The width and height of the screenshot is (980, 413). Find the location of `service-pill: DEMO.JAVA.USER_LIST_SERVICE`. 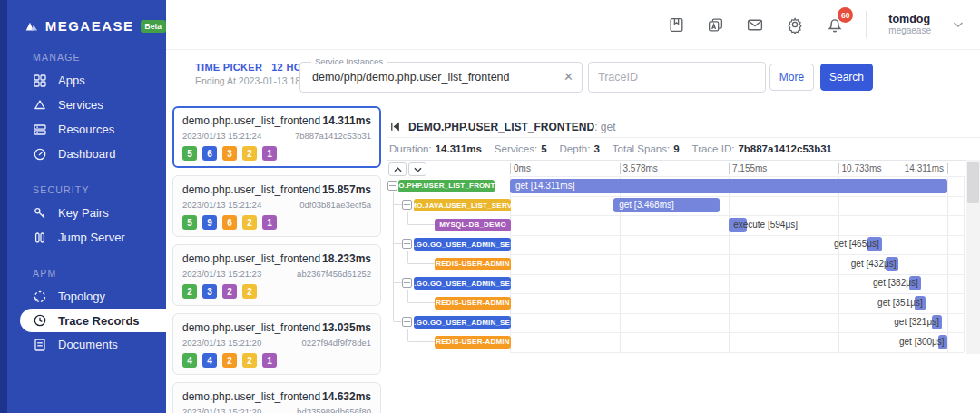

service-pill: DEMO.JAVA.USER_LIST_SERVICE is located at coordinates (463, 205).